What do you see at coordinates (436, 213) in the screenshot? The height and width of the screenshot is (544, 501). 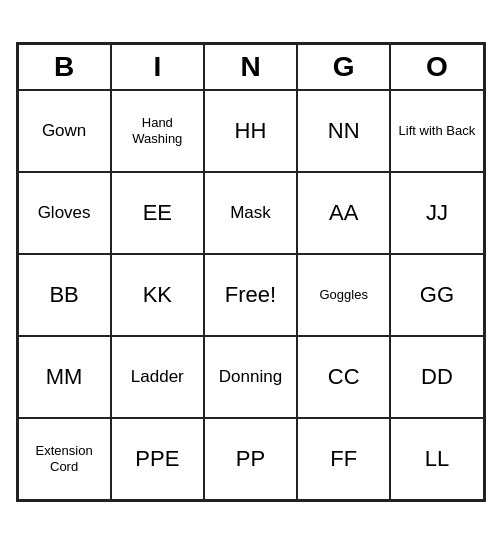 I see `grid-cell: JJ` at bounding box center [436, 213].